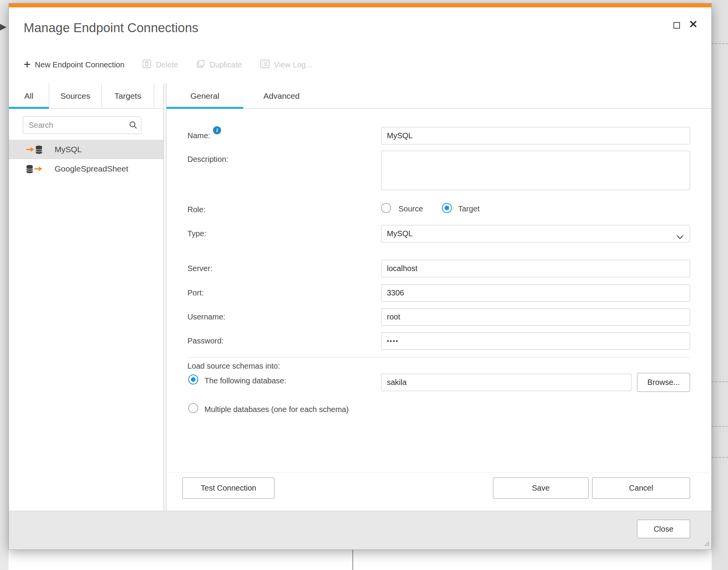 The image size is (728, 570). I want to click on section-divider, so click(438, 357).